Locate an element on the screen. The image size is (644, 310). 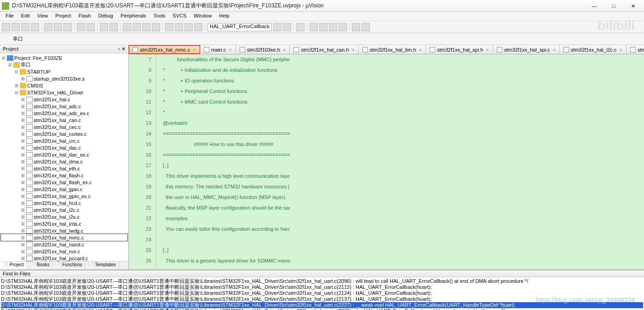
tree-item: ⊞stm32f1xx_hal_nor.c is located at coordinates (64, 252).